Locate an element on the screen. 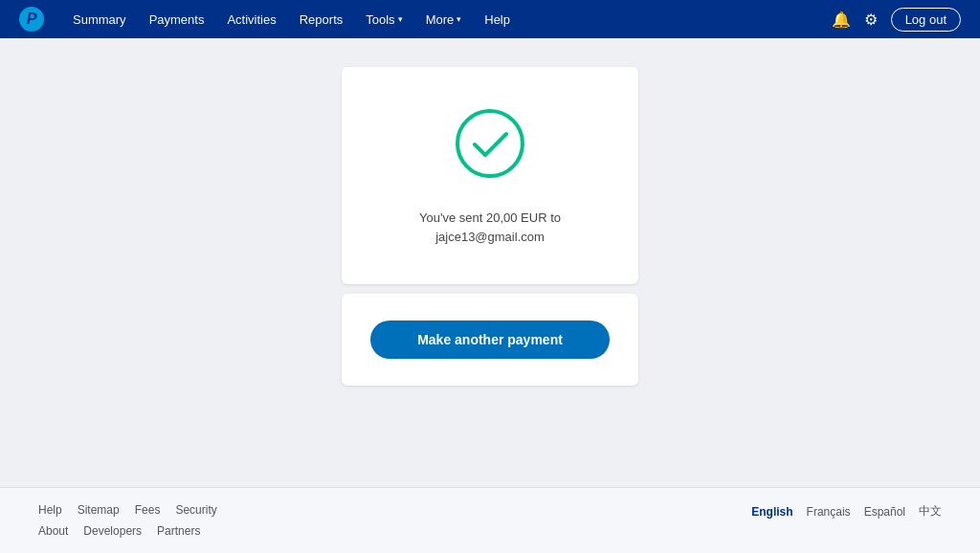  success-message: You've sent 20,00 EUR to jajce13@gmail.c… is located at coordinates (490, 228).